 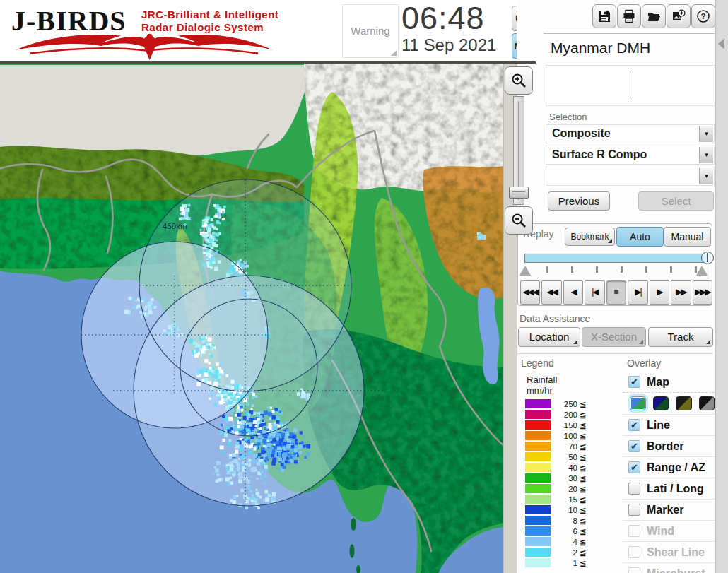 I want to click on legend-entry: 200≦, so click(x=570, y=414).